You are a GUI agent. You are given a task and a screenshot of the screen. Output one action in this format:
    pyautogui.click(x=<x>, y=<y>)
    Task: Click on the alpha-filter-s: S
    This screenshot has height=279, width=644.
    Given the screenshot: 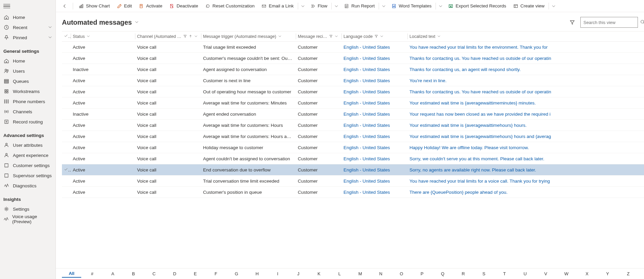 What is the action you would take?
    pyautogui.click(x=484, y=274)
    